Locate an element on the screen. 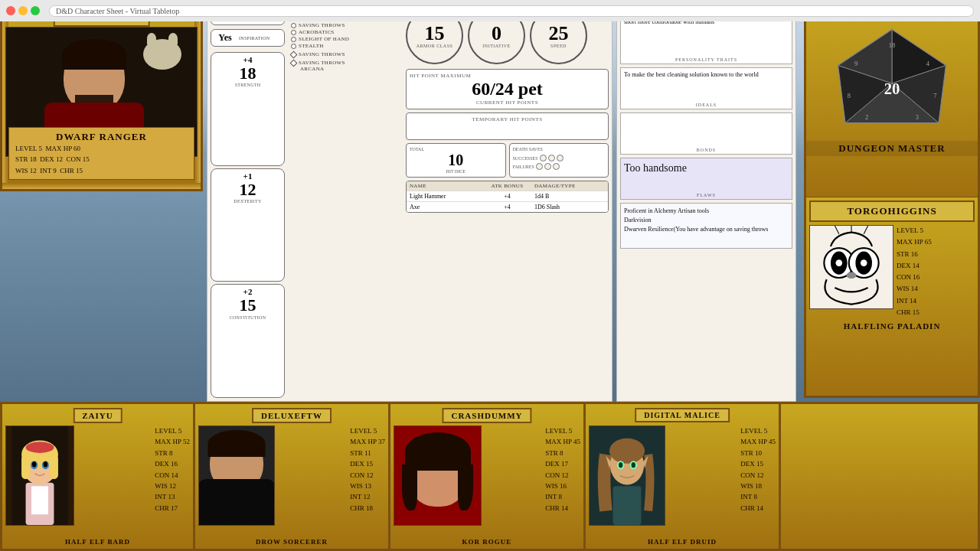 The image size is (980, 551). malice-name: DIGITAL MALICE is located at coordinates (682, 415).